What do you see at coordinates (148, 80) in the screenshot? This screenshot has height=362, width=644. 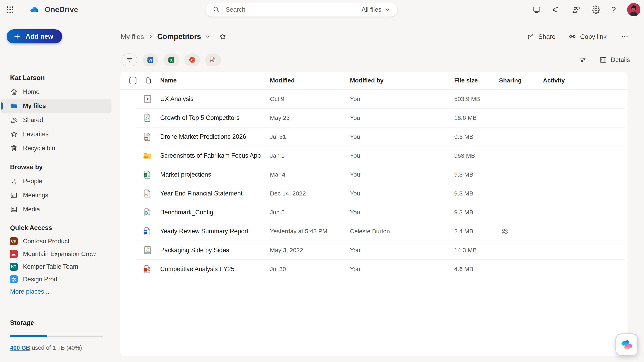 I see `file-type-column-icon` at bounding box center [148, 80].